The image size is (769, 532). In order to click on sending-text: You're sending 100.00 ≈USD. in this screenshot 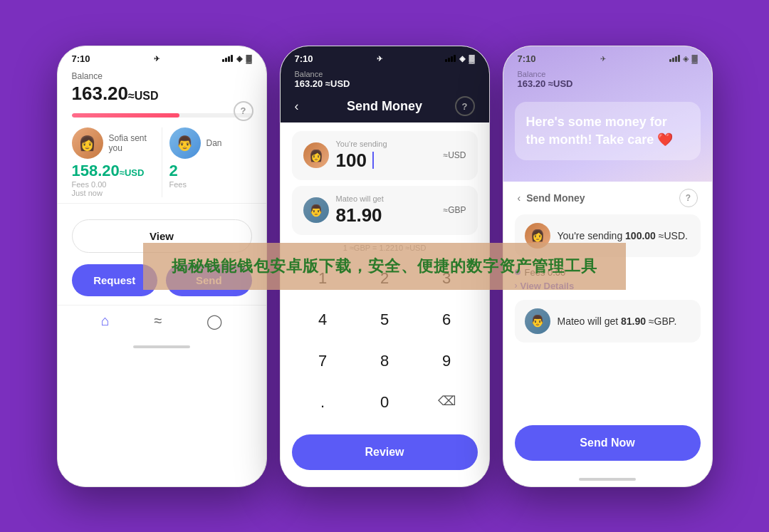, I will do `click(622, 236)`.